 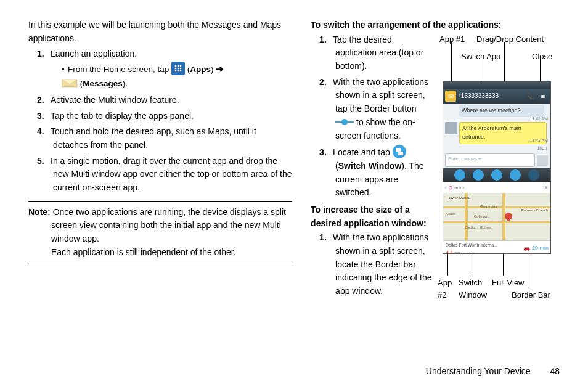 What do you see at coordinates (345, 122) in the screenshot?
I see `border-button-icon` at bounding box center [345, 122].